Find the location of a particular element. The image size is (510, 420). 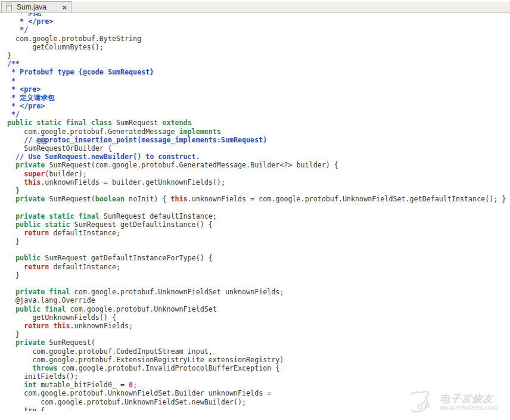

java-file-icon is located at coordinates (10, 7).